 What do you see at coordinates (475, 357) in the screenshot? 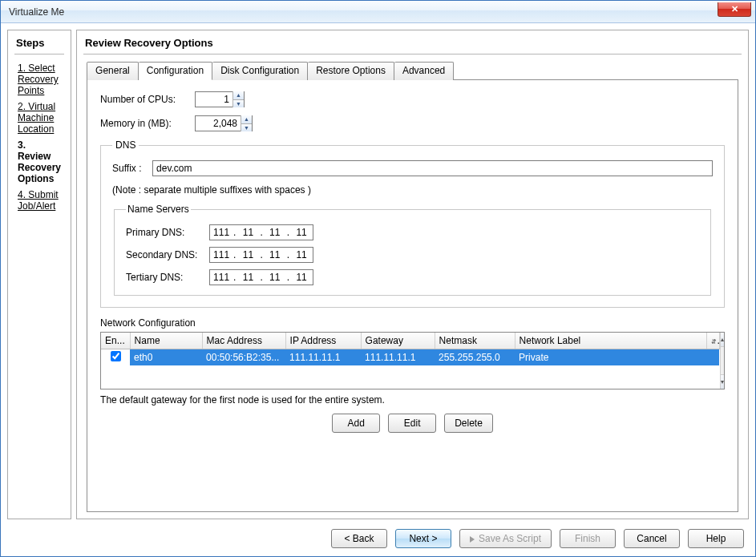
I see `row-netmask: 255.255.255.0` at bounding box center [475, 357].